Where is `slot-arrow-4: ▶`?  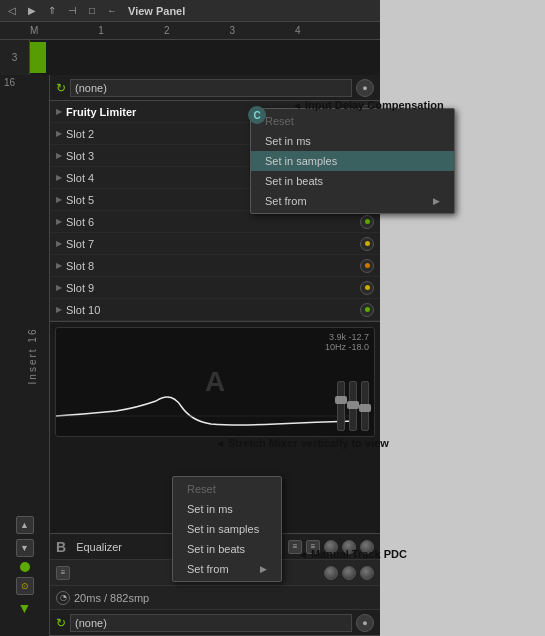
slot-arrow-4: ▶ is located at coordinates (59, 200).